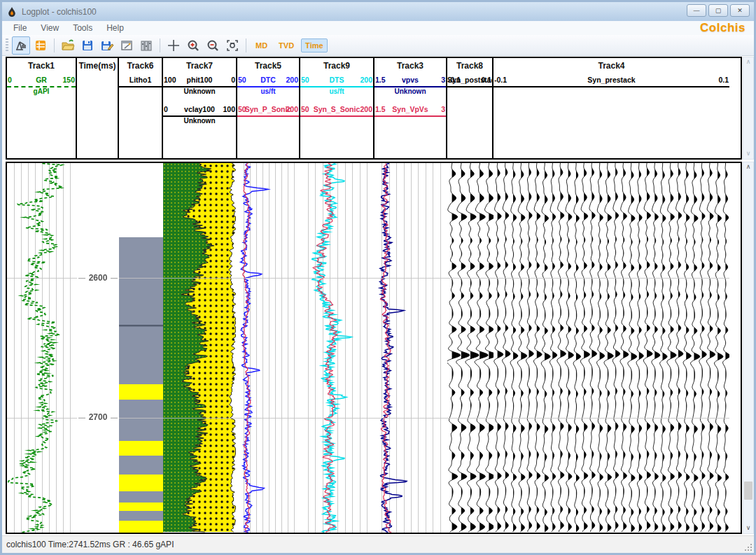  What do you see at coordinates (200, 348) in the screenshot?
I see `track-body-track7` at bounding box center [200, 348].